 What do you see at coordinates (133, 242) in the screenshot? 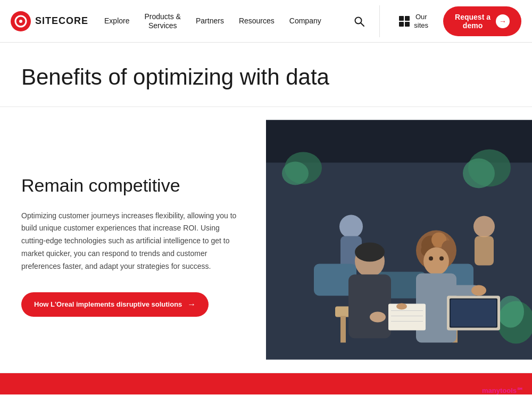
I see `card-body: Optimizing customer journeys increases f…` at bounding box center [133, 242].